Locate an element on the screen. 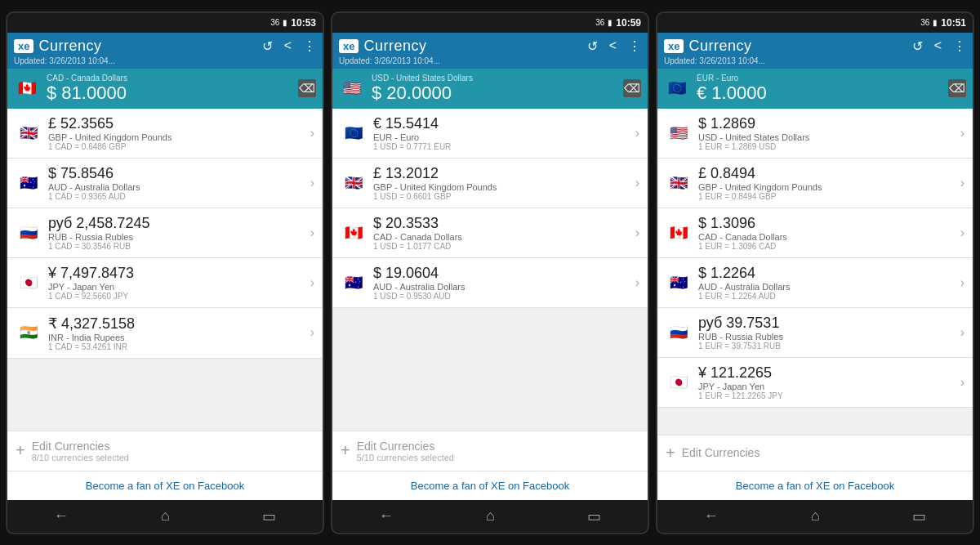 This screenshot has width=980, height=545. edit-currencies-info: Edit Currencies 8/10 currencies selected is located at coordinates (80, 451).